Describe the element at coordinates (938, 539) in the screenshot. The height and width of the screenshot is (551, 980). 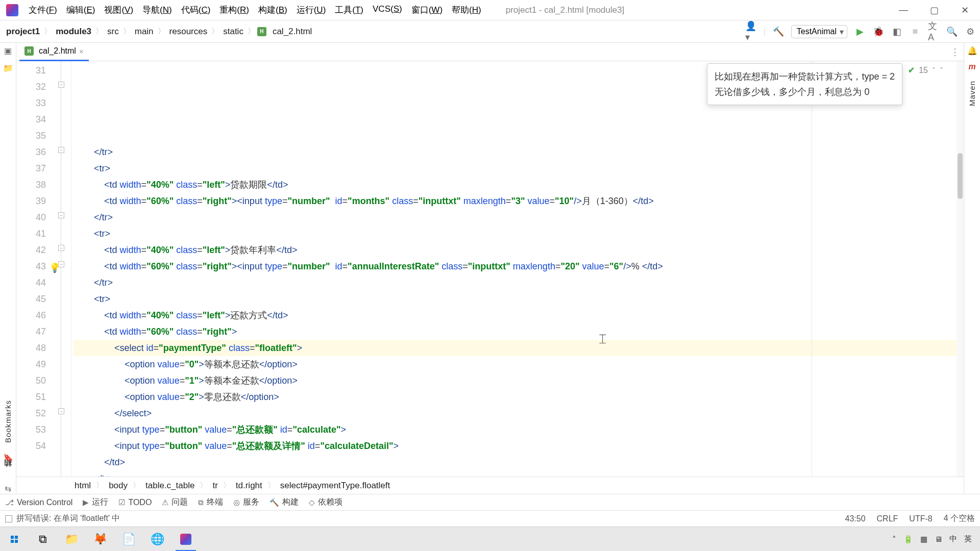
I see `tray-display-icon: 🖥` at that location.